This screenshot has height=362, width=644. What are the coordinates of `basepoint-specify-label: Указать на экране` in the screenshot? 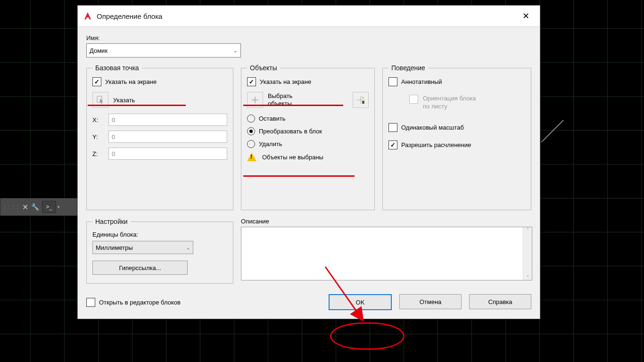 It's located at (131, 82).